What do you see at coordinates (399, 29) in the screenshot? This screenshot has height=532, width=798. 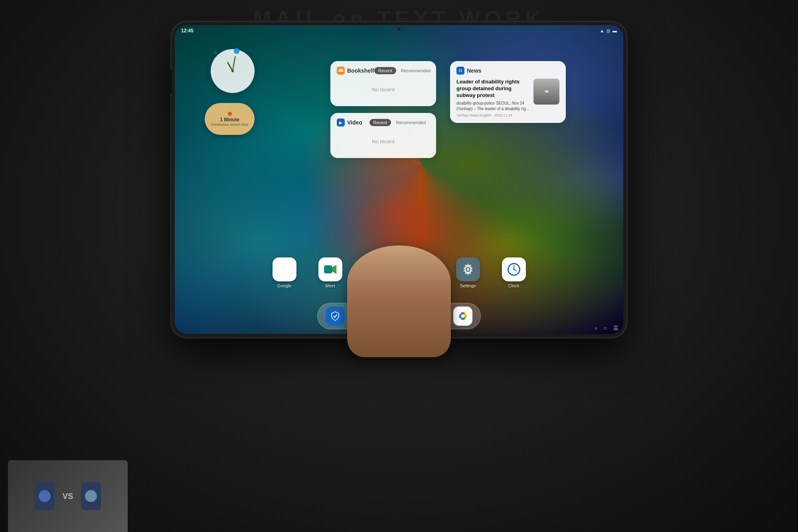 I see `camera-dot` at bounding box center [399, 29].